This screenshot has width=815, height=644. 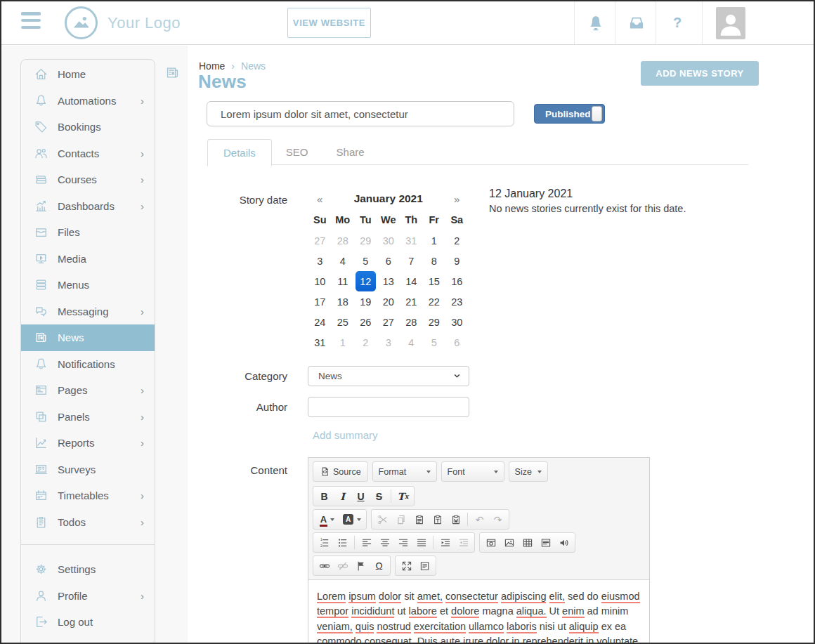 I want to click on sidebar-item-automations: Automations›, so click(x=88, y=101).